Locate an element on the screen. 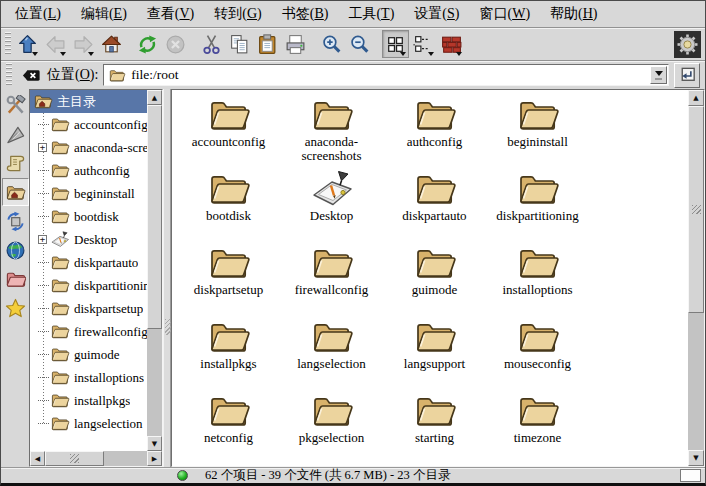 The height and width of the screenshot is (486, 706). scroll-left-arrow: ◀ is located at coordinates (38, 458).